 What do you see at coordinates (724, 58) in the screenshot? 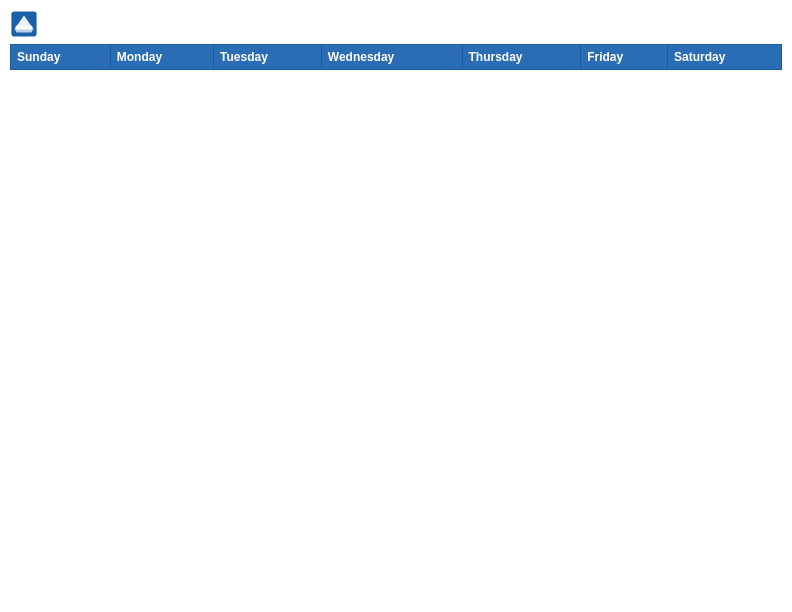
I see `column-header-saturday: Saturday` at bounding box center [724, 58].